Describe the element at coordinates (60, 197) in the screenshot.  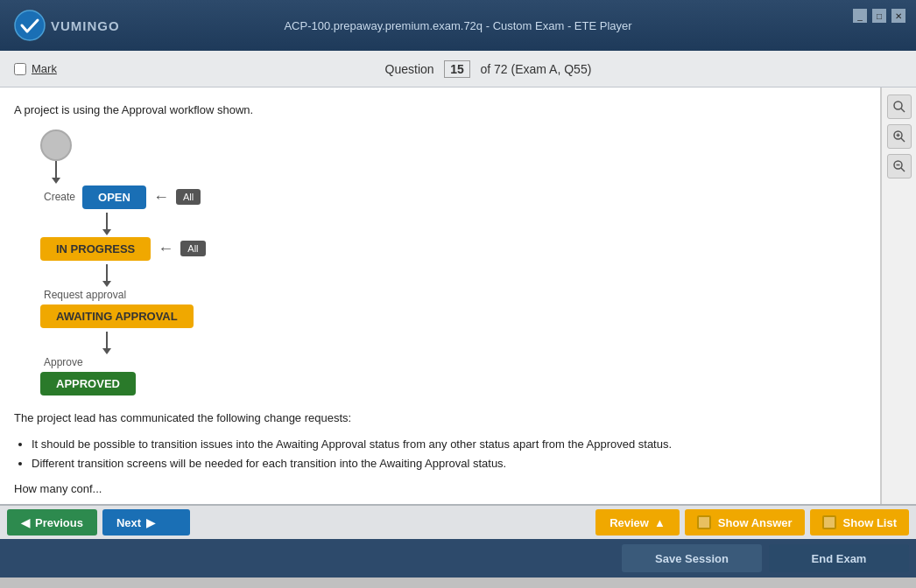
I see `create-label: Create` at that location.